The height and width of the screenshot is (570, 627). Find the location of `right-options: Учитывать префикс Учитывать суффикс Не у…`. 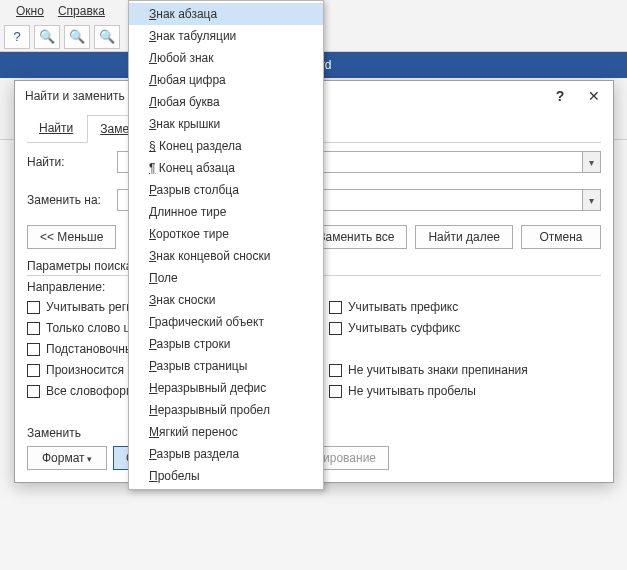

right-options: Учитывать префикс Учитывать суффикс Не у… is located at coordinates (465, 349).